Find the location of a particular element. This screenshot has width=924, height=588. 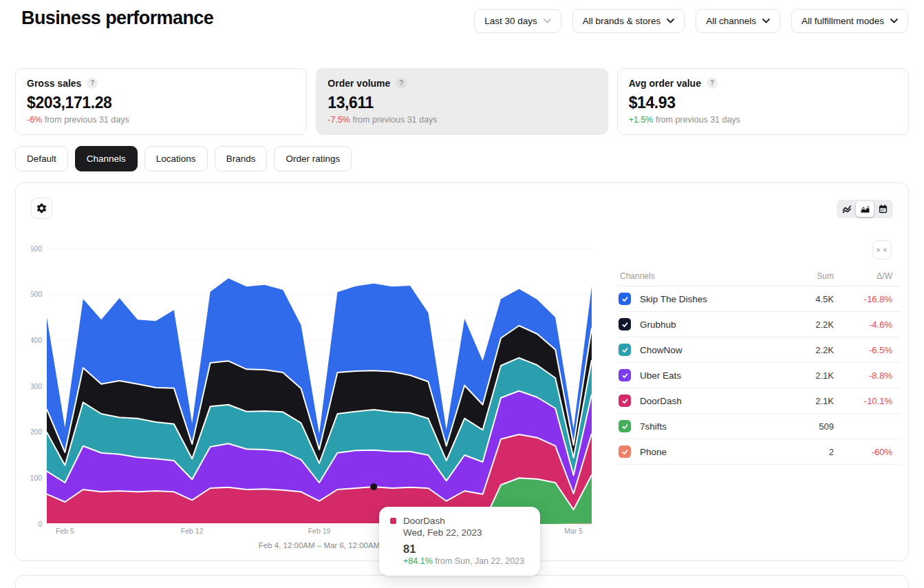

calendar-view-toggle is located at coordinates (883, 209).